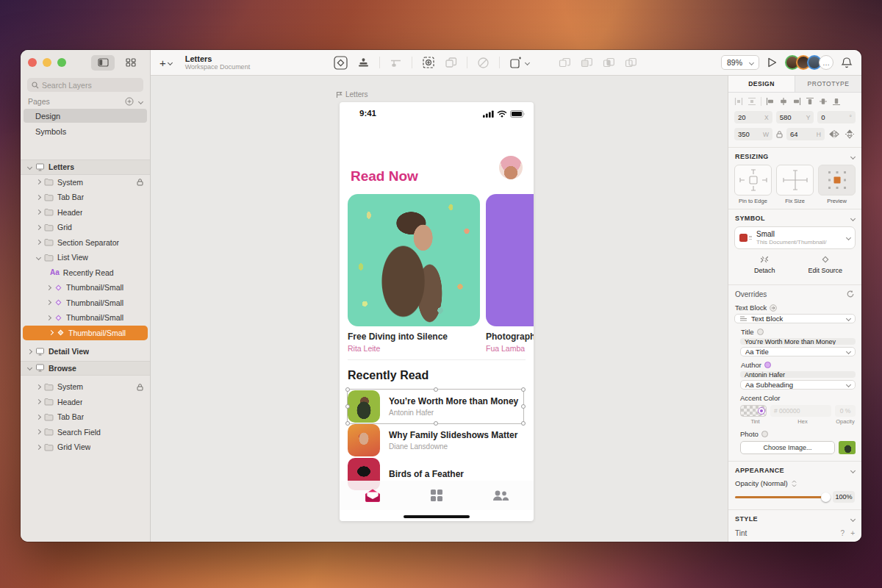 The height and width of the screenshot is (588, 882). I want to click on layer-row-group: Search Field, so click(85, 432).